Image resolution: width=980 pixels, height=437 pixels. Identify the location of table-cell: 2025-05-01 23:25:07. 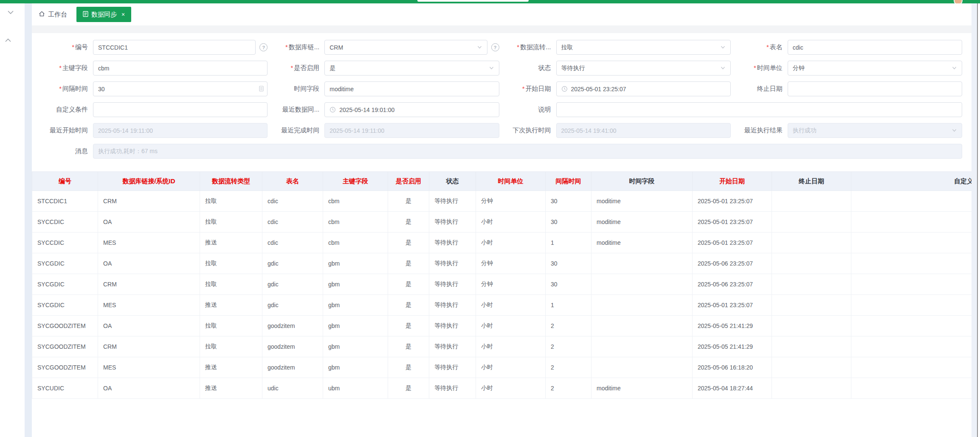
(732, 243).